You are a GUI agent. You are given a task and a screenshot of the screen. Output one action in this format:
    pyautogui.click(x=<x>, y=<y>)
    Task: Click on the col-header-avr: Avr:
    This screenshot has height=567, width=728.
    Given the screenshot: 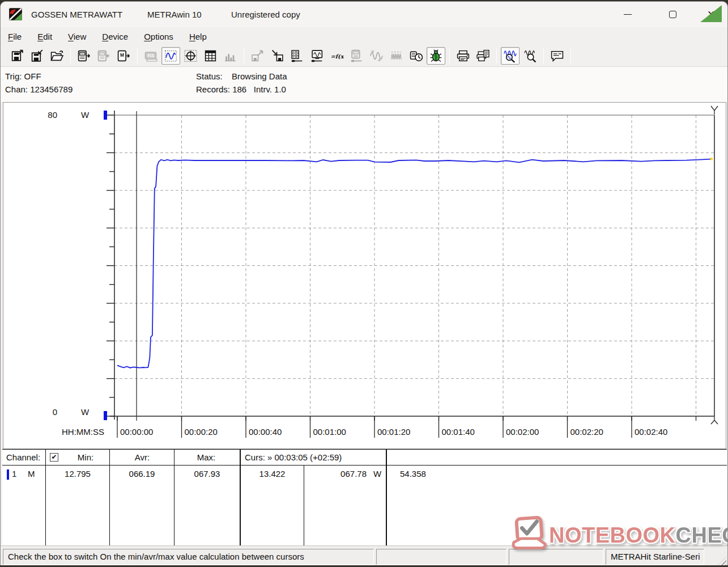 What is the action you would take?
    pyautogui.click(x=142, y=457)
    